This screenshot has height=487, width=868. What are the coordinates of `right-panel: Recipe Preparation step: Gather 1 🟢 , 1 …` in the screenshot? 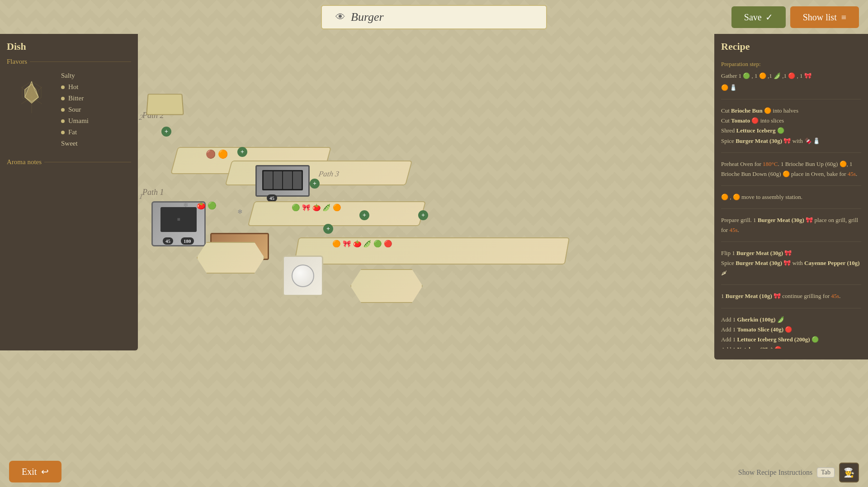 It's located at (791, 197).